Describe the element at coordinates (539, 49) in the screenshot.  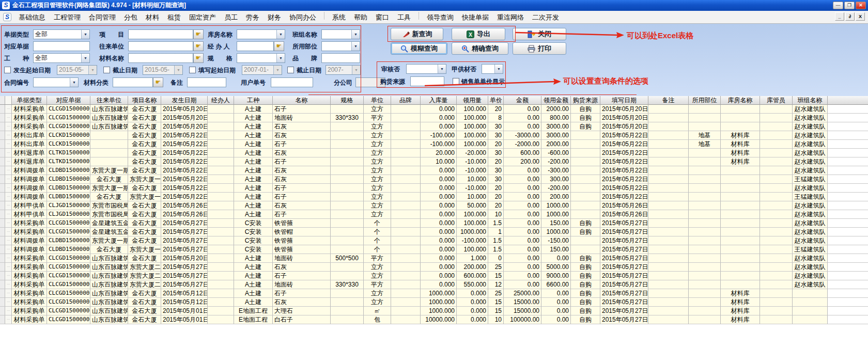
I see `print-button: 打印` at that location.